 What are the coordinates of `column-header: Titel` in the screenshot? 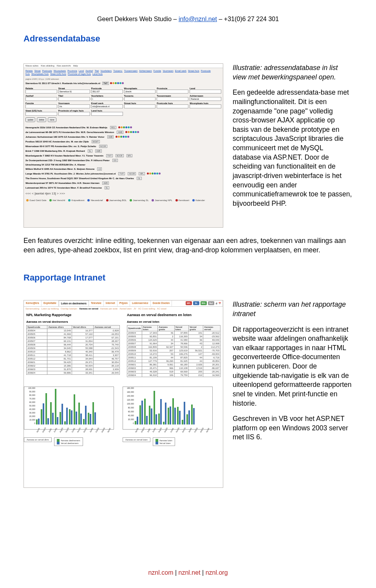 It's located at (96, 71).